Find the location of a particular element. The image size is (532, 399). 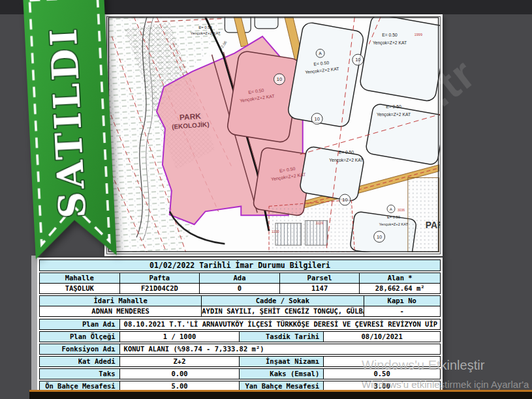

row-label: Fonksiyon Adı is located at coordinates (80, 349).